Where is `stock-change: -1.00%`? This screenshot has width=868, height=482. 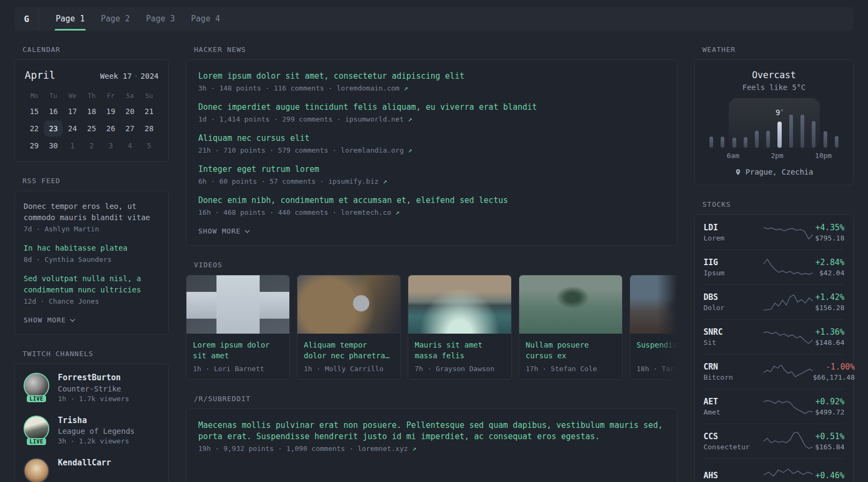
stock-change: -1.00% is located at coordinates (834, 367).